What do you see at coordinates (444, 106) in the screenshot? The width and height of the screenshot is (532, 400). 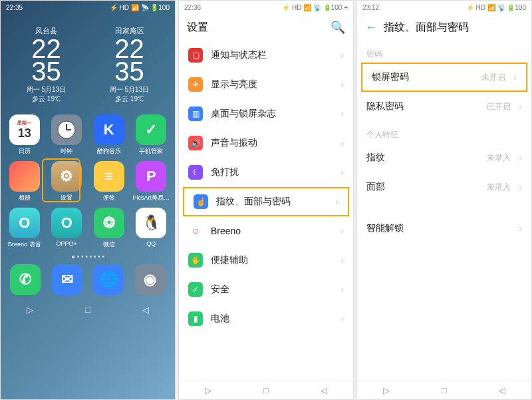 I see `settings-row: 隐私密码 已开启 ›` at bounding box center [444, 106].